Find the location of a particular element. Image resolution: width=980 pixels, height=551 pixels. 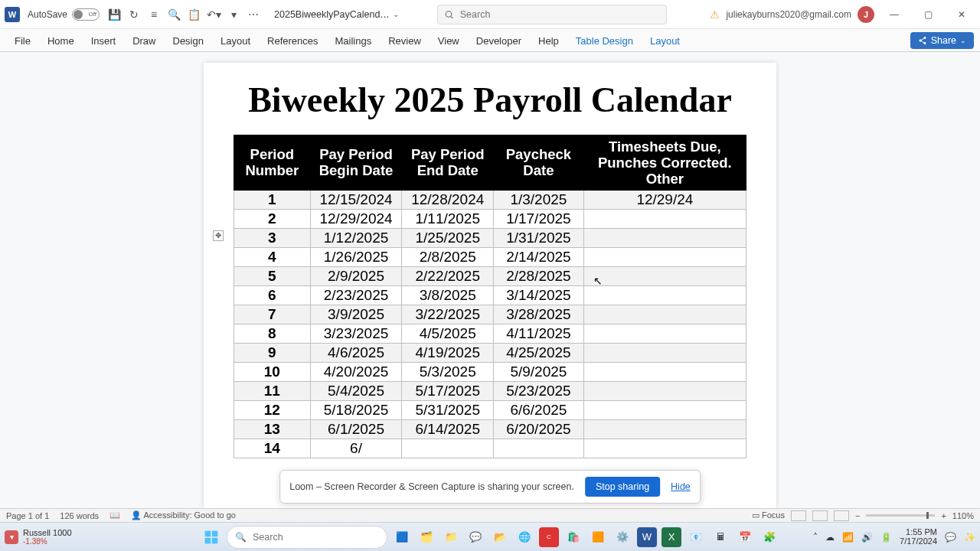

save-icon: 💾 is located at coordinates (114, 15).